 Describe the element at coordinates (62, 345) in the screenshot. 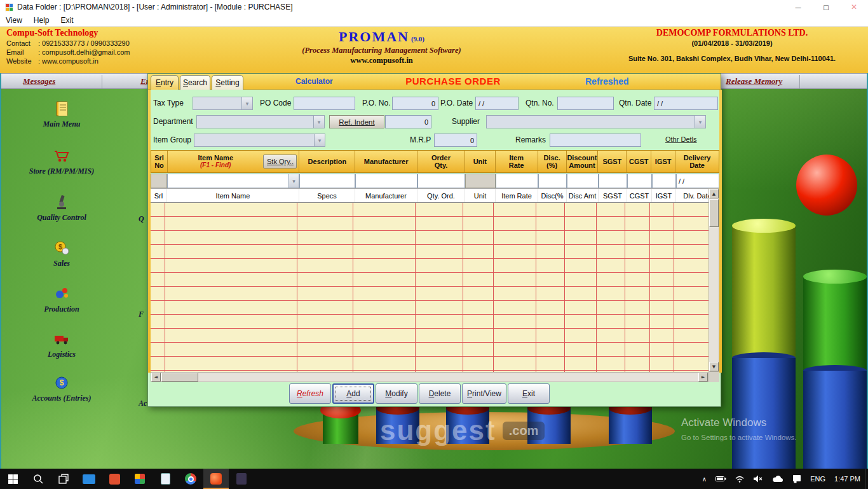

I see `sidebar-item-logistics: Logistics` at that location.